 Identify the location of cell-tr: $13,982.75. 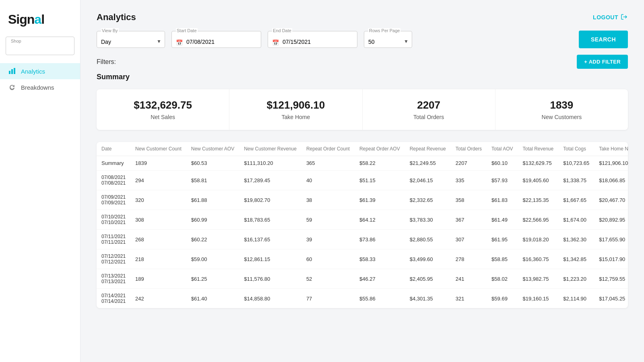
(538, 279).